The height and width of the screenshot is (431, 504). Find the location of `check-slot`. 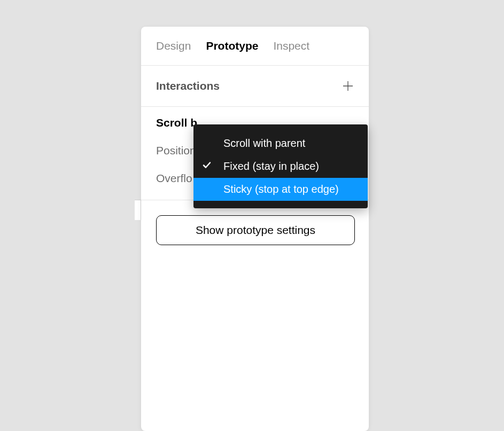

check-slot is located at coordinates (213, 167).